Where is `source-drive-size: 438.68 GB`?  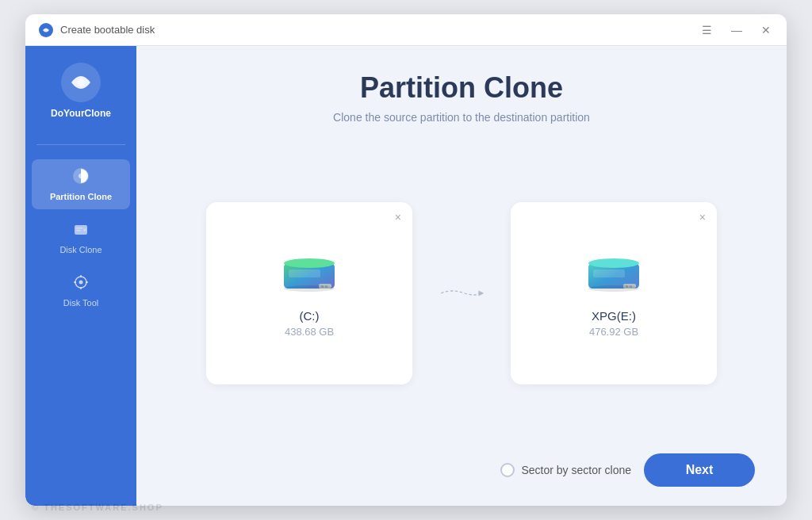
source-drive-size: 438.68 GB is located at coordinates (309, 331).